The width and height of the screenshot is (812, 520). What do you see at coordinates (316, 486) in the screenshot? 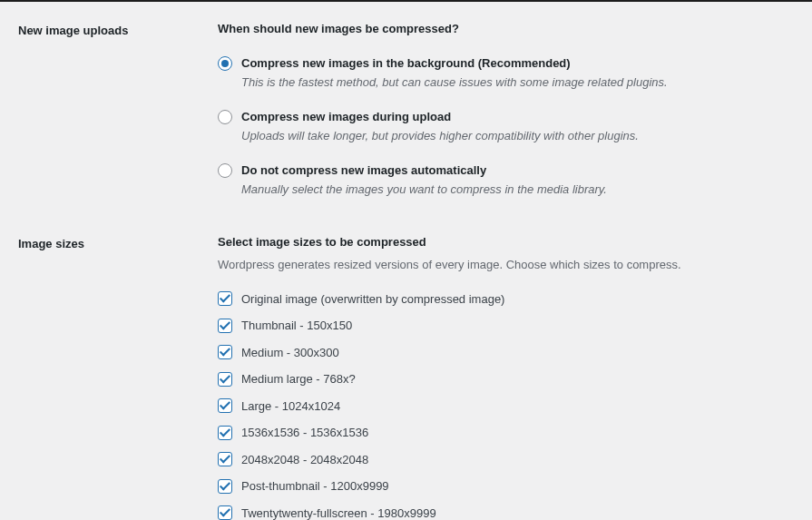
I see `checkbox-label: Post-thumbnail - 1200x9999` at bounding box center [316, 486].